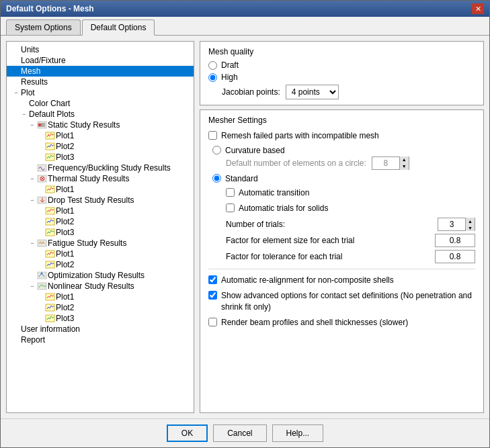  I want to click on tree-item-plot: − Plot, so click(100, 93).